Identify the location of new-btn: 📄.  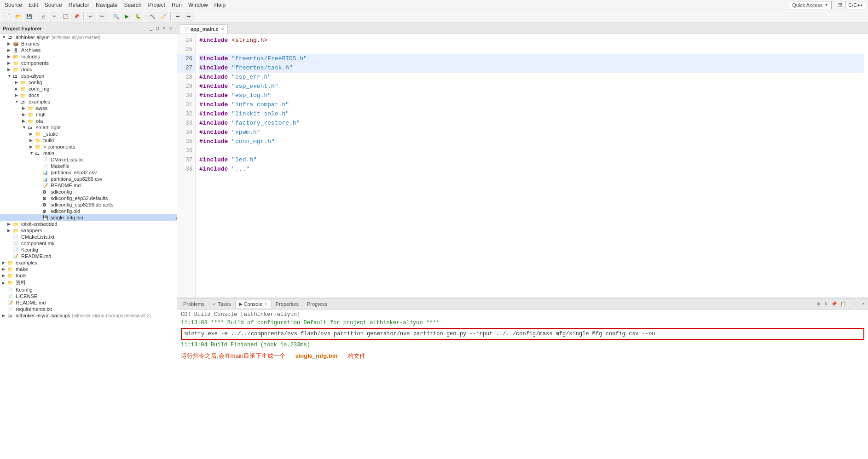
(7, 17).